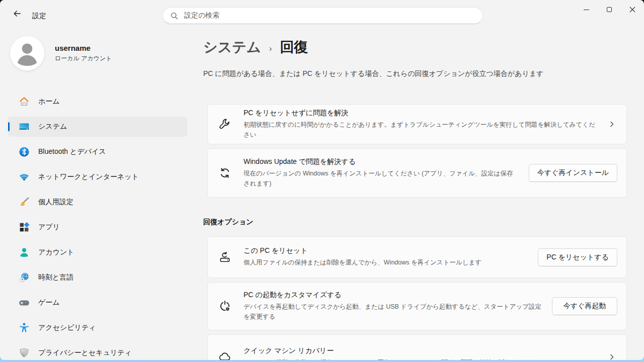 The height and width of the screenshot is (362, 644). Describe the element at coordinates (72, 152) in the screenshot. I see `sidebar-item-label: Bluetooth とデバイス` at that location.